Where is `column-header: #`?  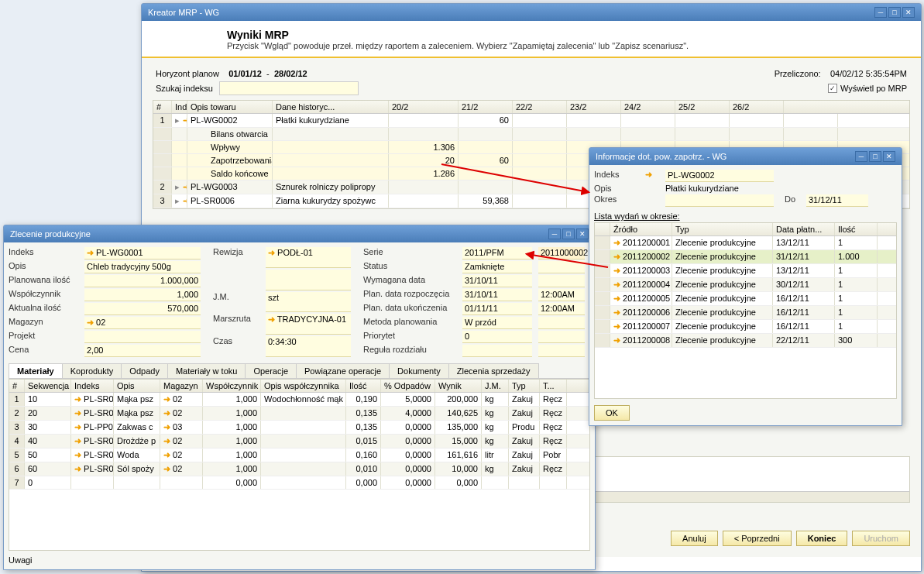 column-header: # is located at coordinates (163, 107).